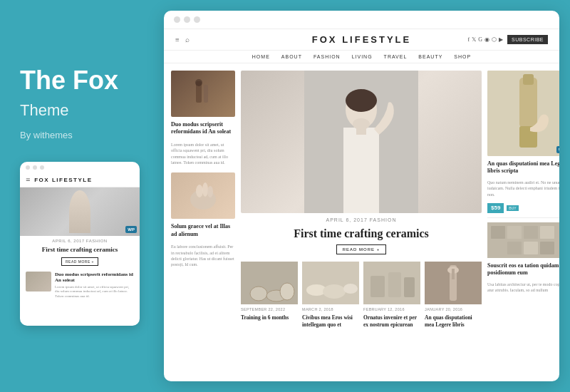  What do you see at coordinates (82, 135) in the screenshot?
I see `theme-by: By withemes` at bounding box center [82, 135].